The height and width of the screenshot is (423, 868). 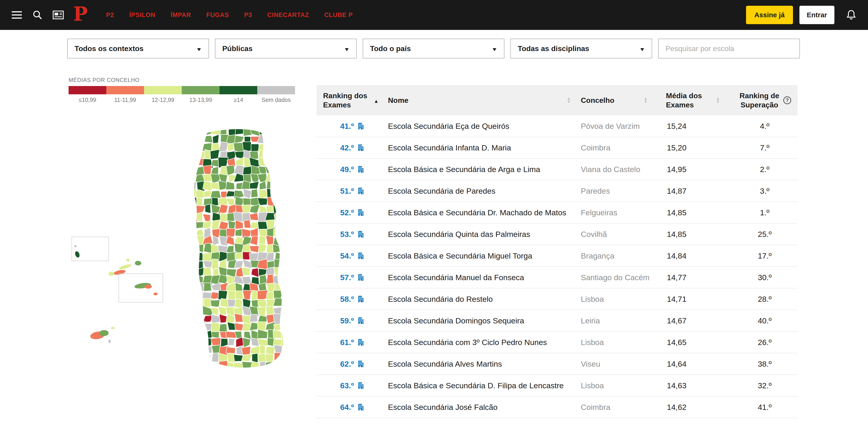 I want to click on school-concelho: Viana do Castelo, so click(x=623, y=169).